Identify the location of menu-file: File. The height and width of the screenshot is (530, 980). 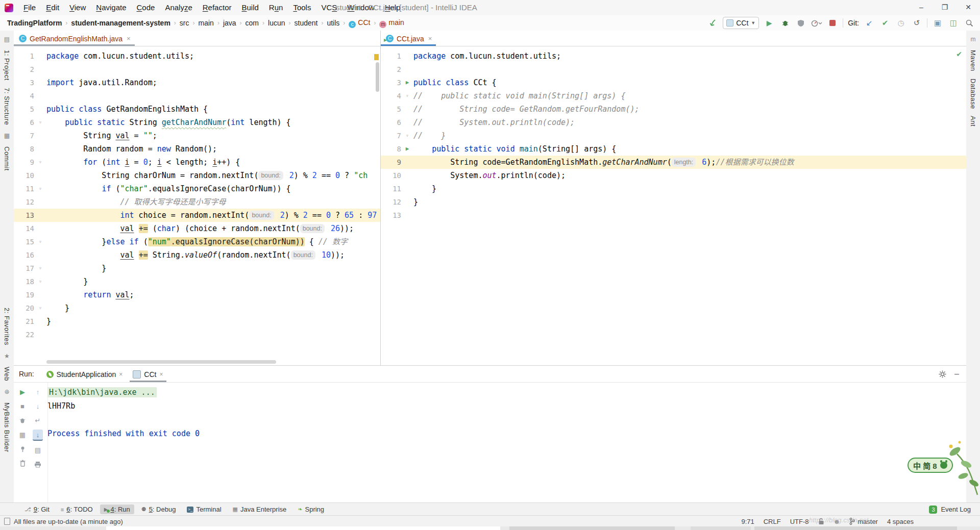
(30, 8).